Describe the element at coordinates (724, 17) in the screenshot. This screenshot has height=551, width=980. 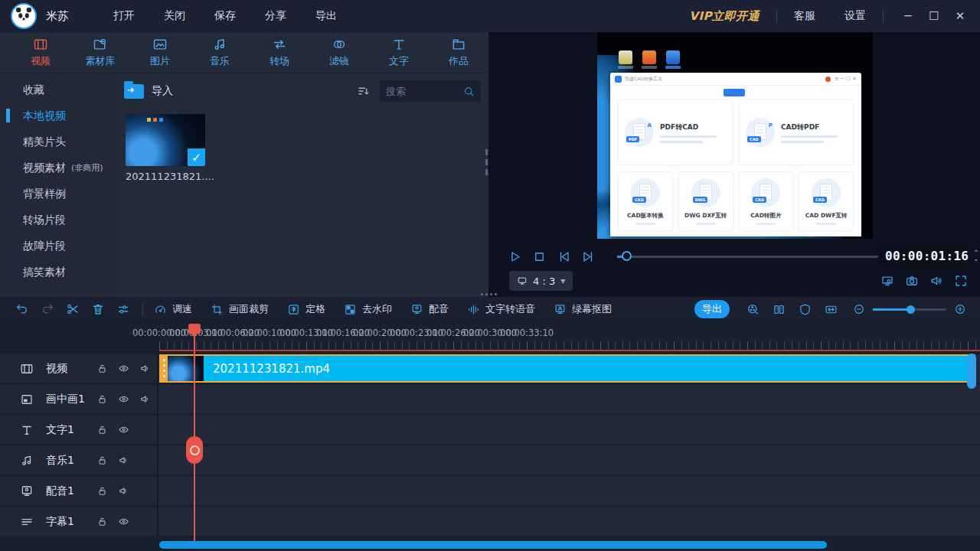
I see `vip-upgrade-button: VIP立即开通` at that location.